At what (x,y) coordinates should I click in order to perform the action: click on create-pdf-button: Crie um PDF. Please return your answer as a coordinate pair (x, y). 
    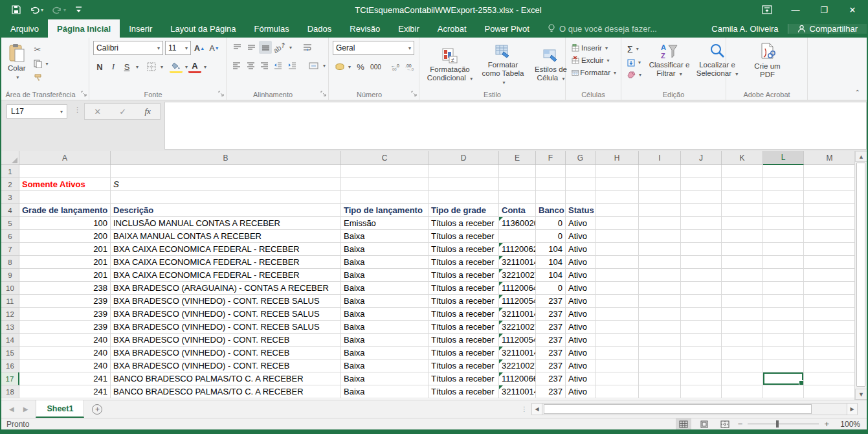
    Looking at the image, I should click on (768, 61).